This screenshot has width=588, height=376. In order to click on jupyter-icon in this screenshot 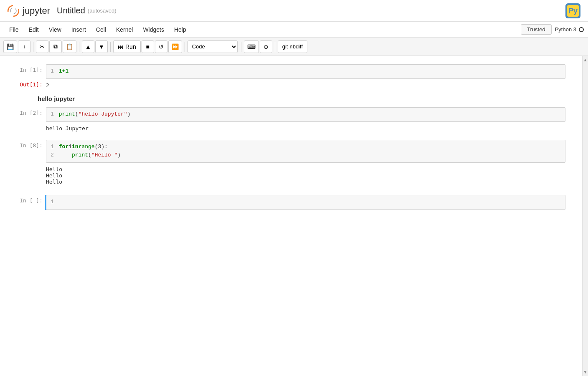, I will do `click(13, 11)`.